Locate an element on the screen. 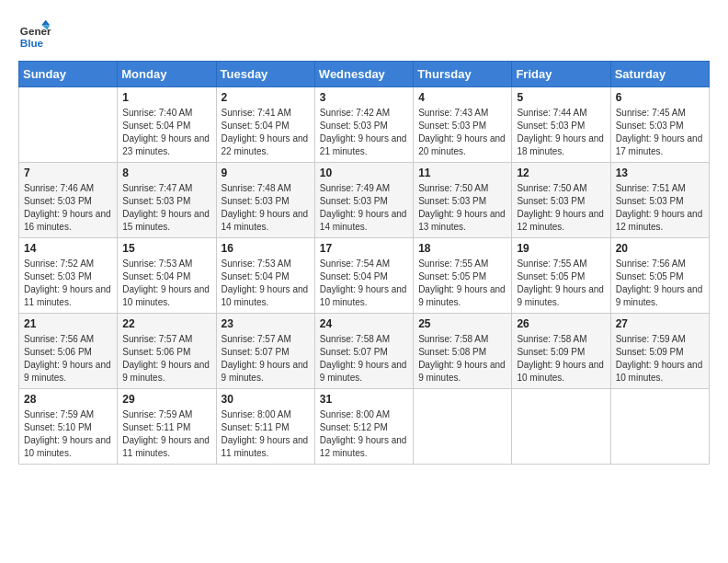  day-info: Sunrise: 7:56 AMSunset: 5:05 PMDaylight:… is located at coordinates (660, 283).